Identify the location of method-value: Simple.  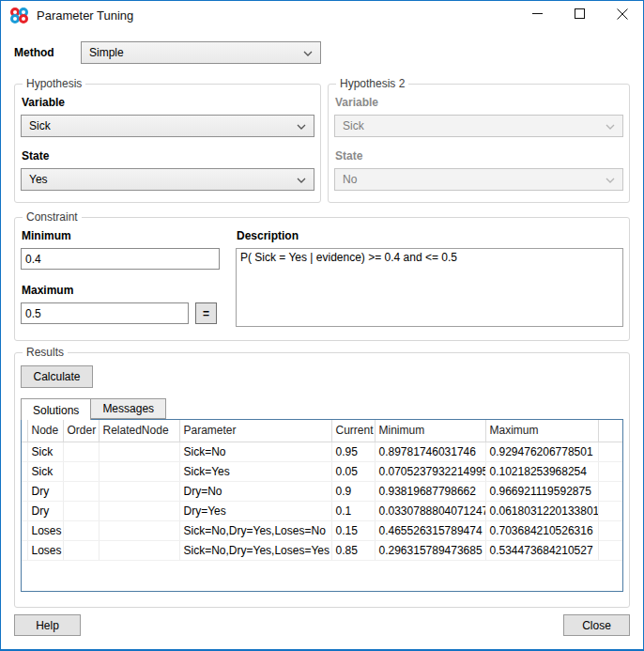
(196, 53).